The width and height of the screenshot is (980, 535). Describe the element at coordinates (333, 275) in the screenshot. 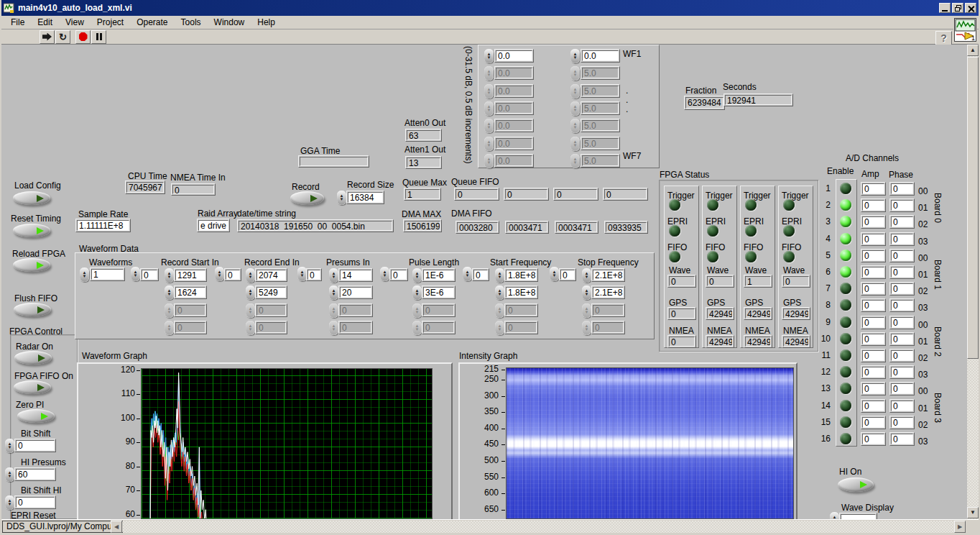

I see `col-2-spinner-0: ▲▼` at that location.